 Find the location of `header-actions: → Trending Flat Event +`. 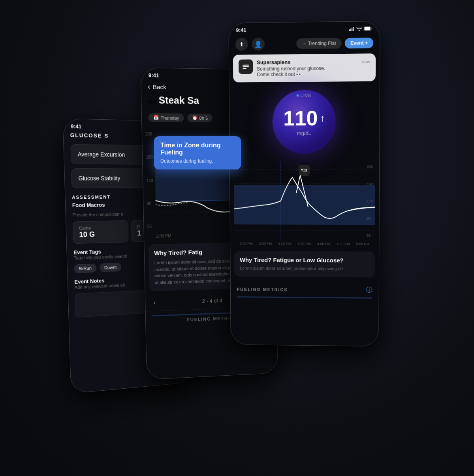

header-actions: → Trending Flat Event + is located at coordinates (335, 43).